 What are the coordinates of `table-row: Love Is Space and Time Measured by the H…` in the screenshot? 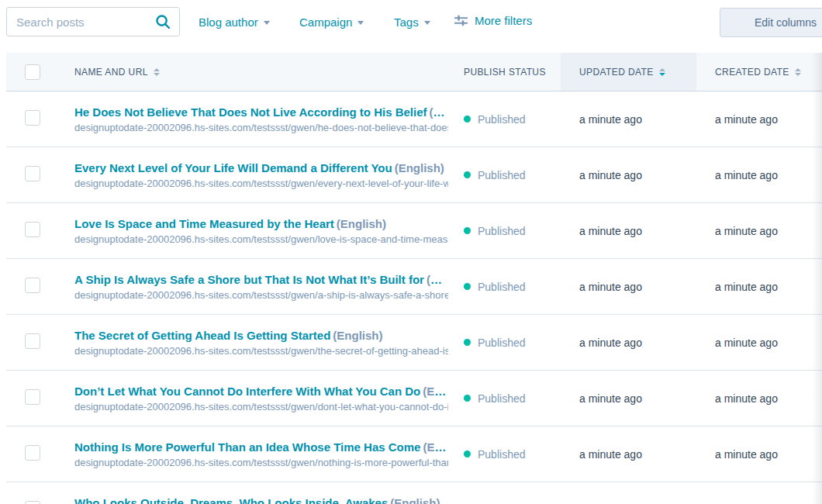 It's located at (414, 231).